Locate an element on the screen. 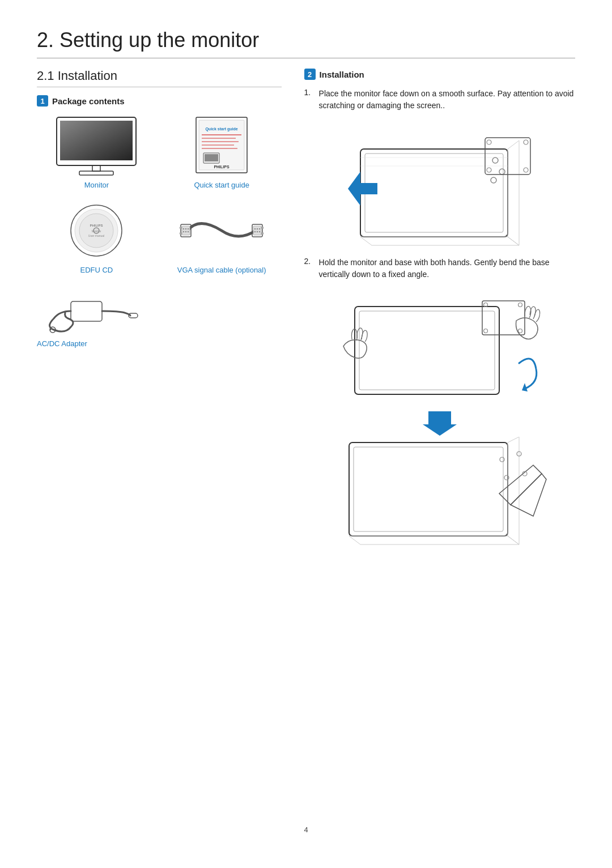  monitor-label: Monitor is located at coordinates (96, 185).